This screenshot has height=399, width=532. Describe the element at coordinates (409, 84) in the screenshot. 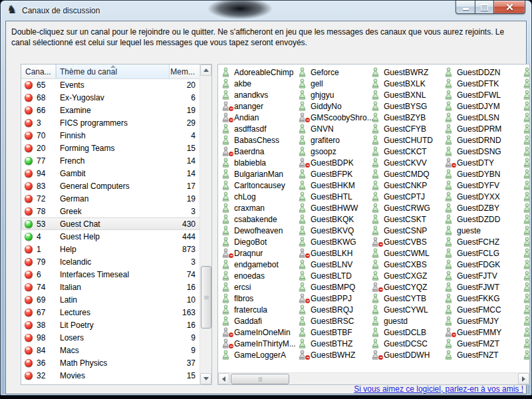

I see `user-list-item: GuestBXLK` at that location.